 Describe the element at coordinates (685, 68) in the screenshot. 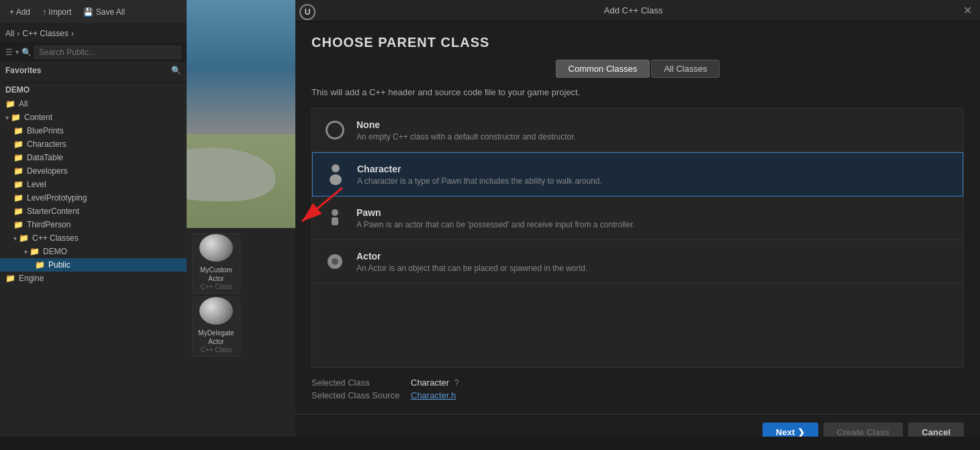

I see `tab-all-classes: All Classes` at that location.